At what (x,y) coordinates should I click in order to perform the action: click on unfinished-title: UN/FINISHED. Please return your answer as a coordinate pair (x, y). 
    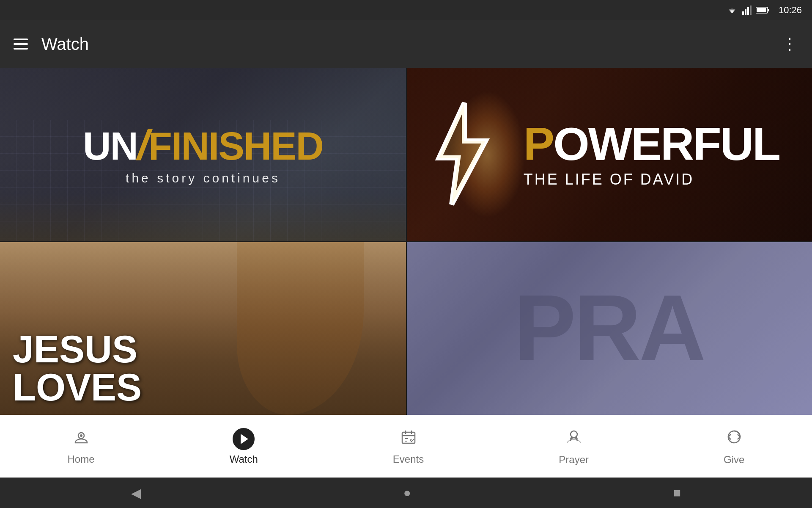
    Looking at the image, I should click on (203, 145).